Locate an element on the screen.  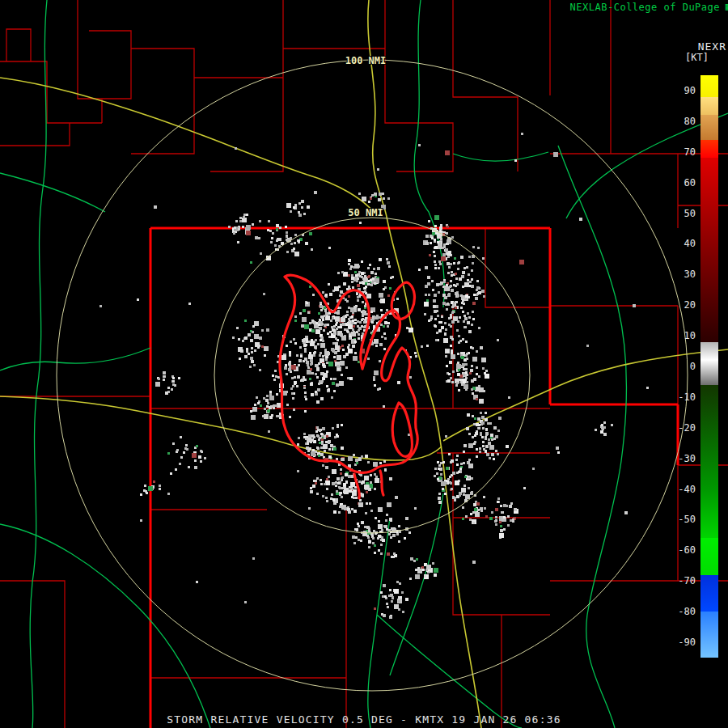
road-i80-west is located at coordinates (221, 429).